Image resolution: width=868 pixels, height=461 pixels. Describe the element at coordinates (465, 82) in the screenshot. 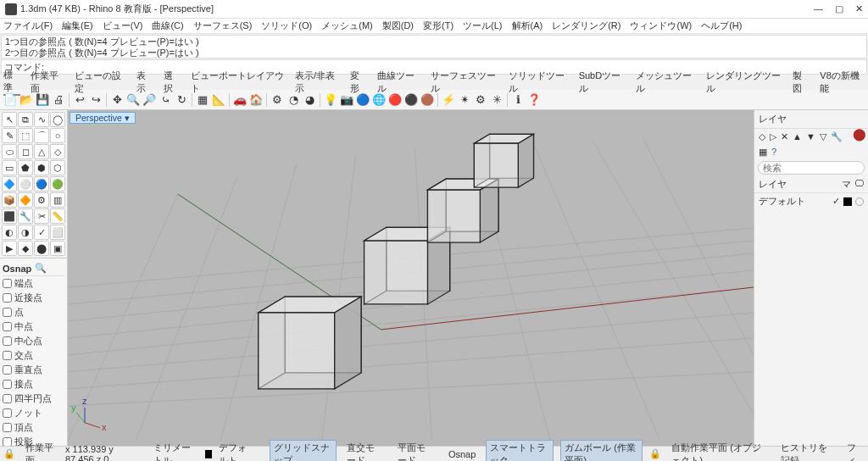

I see `toolbar-tab: サーフェスツール` at that location.